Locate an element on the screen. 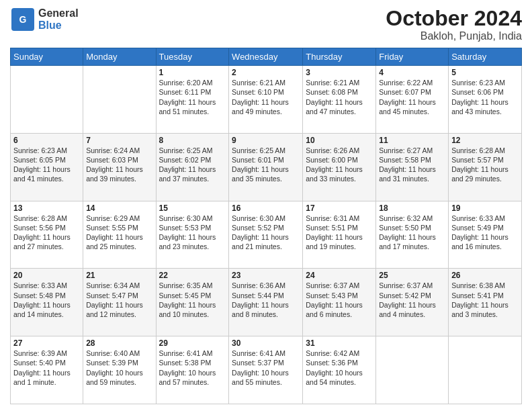  day-info: Sunrise: 6:33 AM Sunset: 5:49 PM Dayligh… is located at coordinates (485, 232).